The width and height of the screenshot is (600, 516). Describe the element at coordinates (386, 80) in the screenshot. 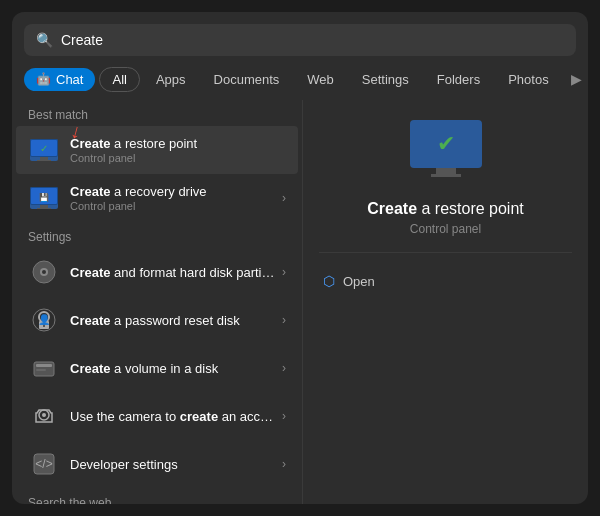

I see `tab-settings: Settings` at that location.